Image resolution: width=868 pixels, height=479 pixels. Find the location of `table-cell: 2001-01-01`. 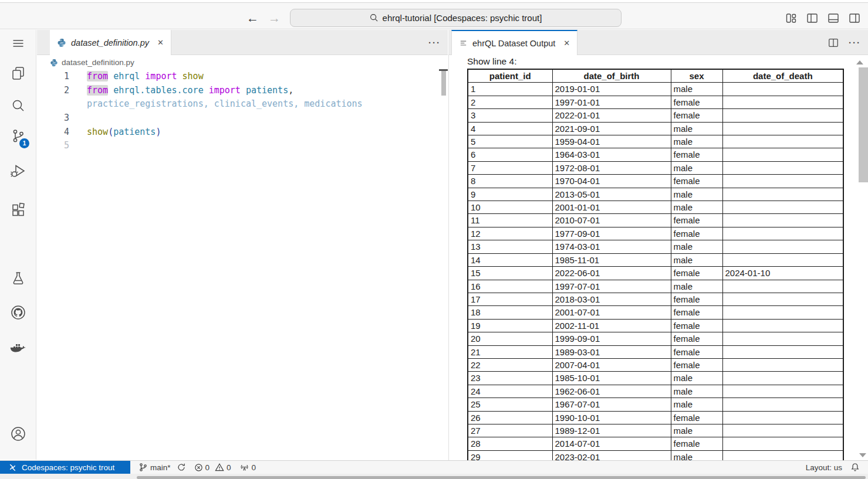

table-cell: 2001-01-01 is located at coordinates (612, 208).